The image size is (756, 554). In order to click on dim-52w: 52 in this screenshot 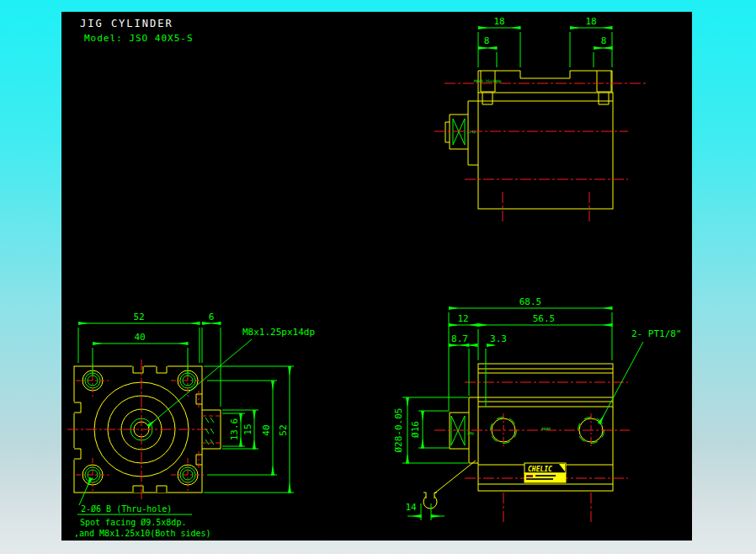, I will do `click(138, 317)`.